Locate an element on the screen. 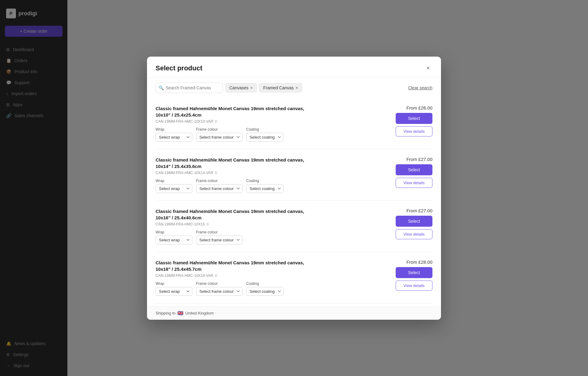 The image size is (588, 376). wrap-select-0: Select wrap is located at coordinates (174, 137).